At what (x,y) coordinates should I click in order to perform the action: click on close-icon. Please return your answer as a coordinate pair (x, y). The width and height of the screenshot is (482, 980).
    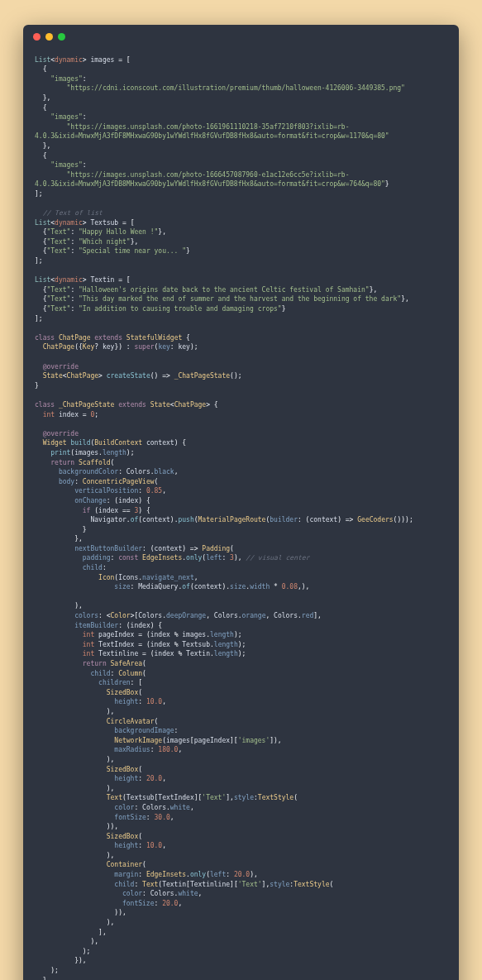
    Looking at the image, I should click on (36, 36).